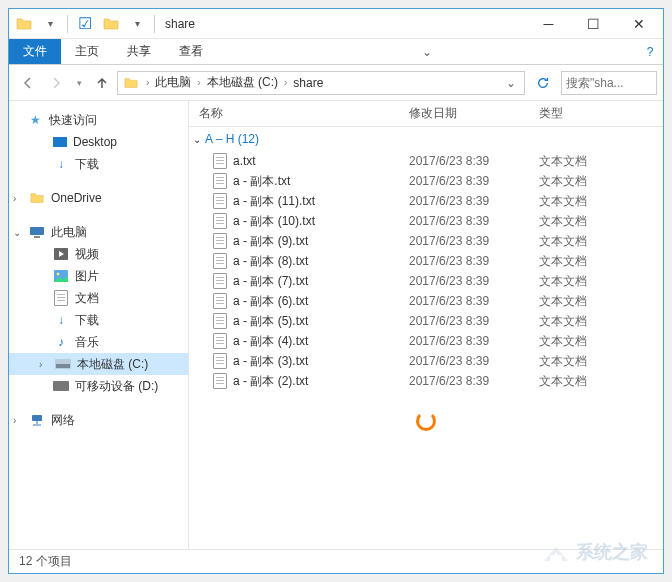 The width and height of the screenshot is (672, 582). What do you see at coordinates (270, 242) in the screenshot?
I see `file-name: a - 副本 (9).txt` at bounding box center [270, 242].